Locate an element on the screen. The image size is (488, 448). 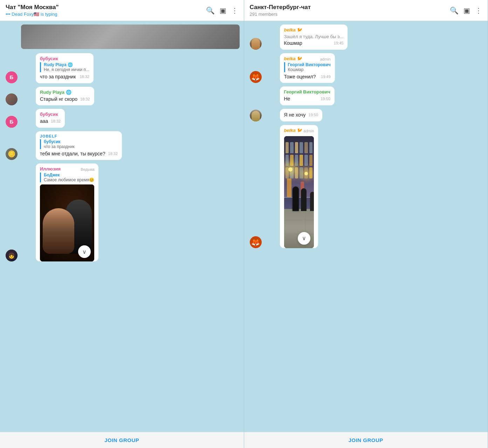
table-row: 🦊 belka 🐿 admin Георгий Викторович Кошма… is located at coordinates (366, 68).